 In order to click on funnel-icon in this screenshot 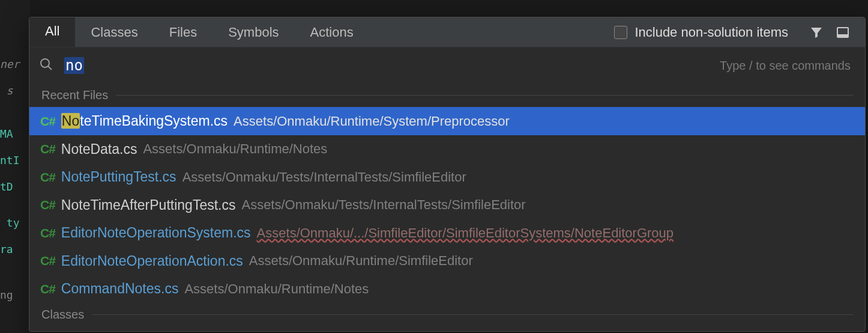, I will do `click(816, 32)`.